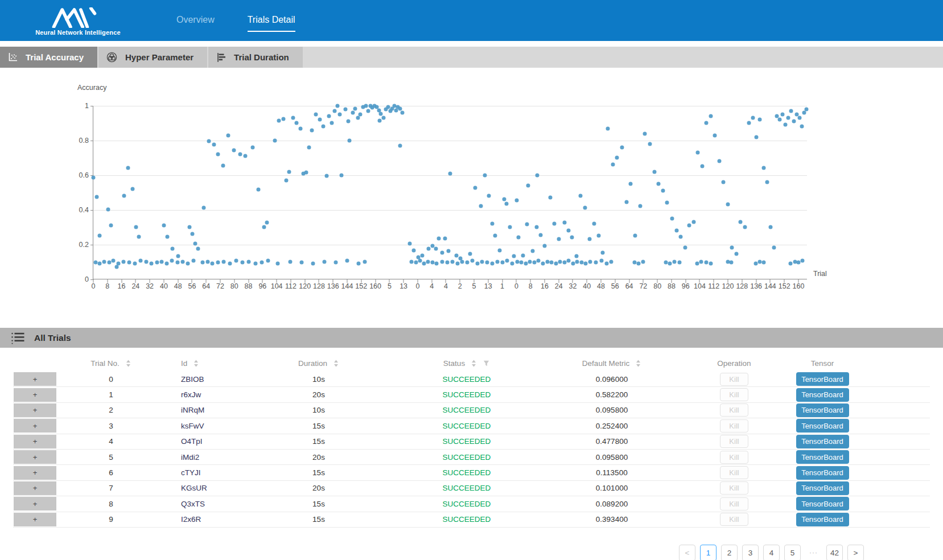 This screenshot has width=943, height=560. Describe the element at coordinates (196, 23) in the screenshot. I see `tab-overview: Overview` at that location.